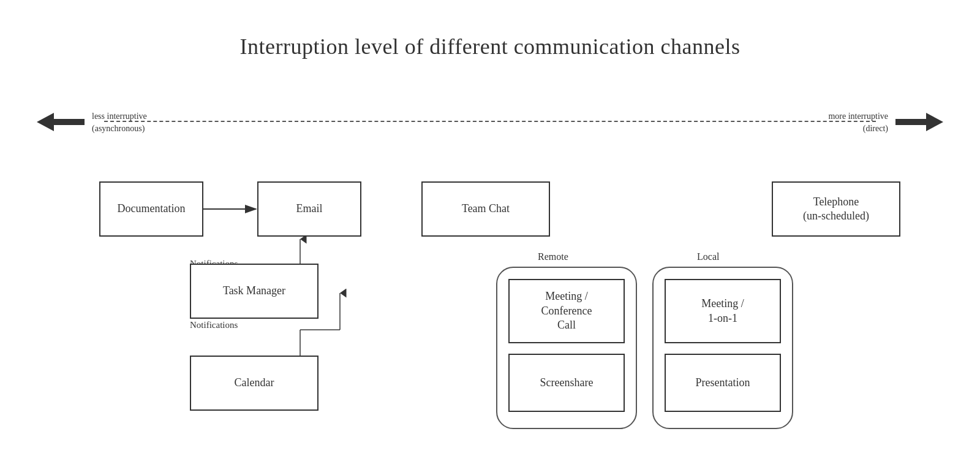  What do you see at coordinates (567, 311) in the screenshot?
I see `meeting-conference-box: Meeting / Conference Call` at bounding box center [567, 311].